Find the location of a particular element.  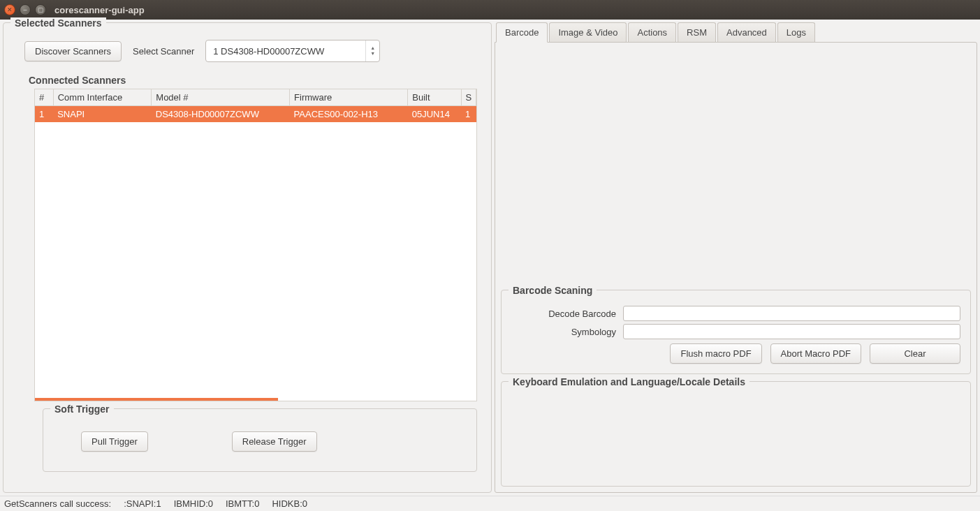

keyboard-emulation-group: Keyboard Emulation and Language/Locale D… is located at coordinates (736, 434).